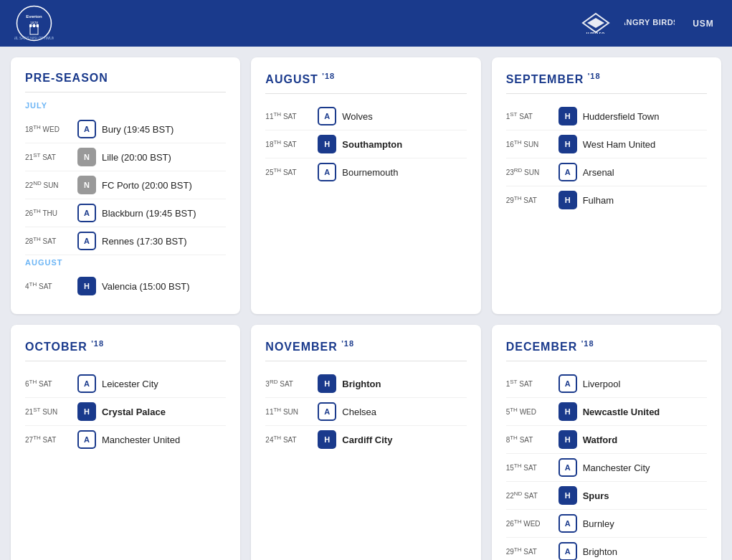  What do you see at coordinates (34, 23) in the screenshot?
I see `club-logo: Everton 1878 NIL SATIS NISI OPTIMUM` at bounding box center [34, 23].